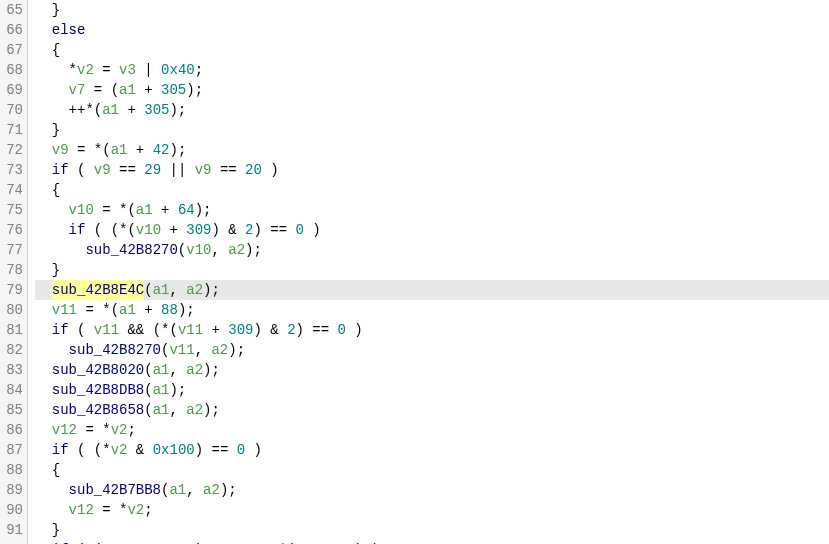  I want to click on code-line: if ( v11 && (*(v11 + 309) & 2) == 0 ), so click(432, 330).